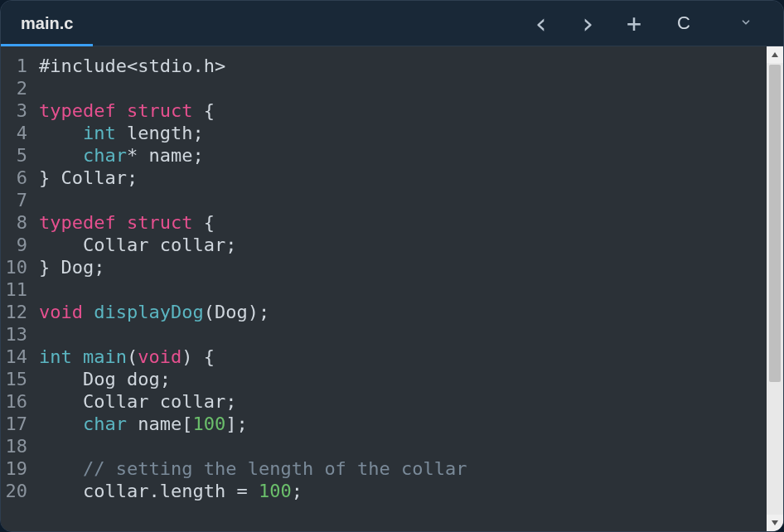  What do you see at coordinates (17, 88) in the screenshot?
I see `line-number: 2` at bounding box center [17, 88].